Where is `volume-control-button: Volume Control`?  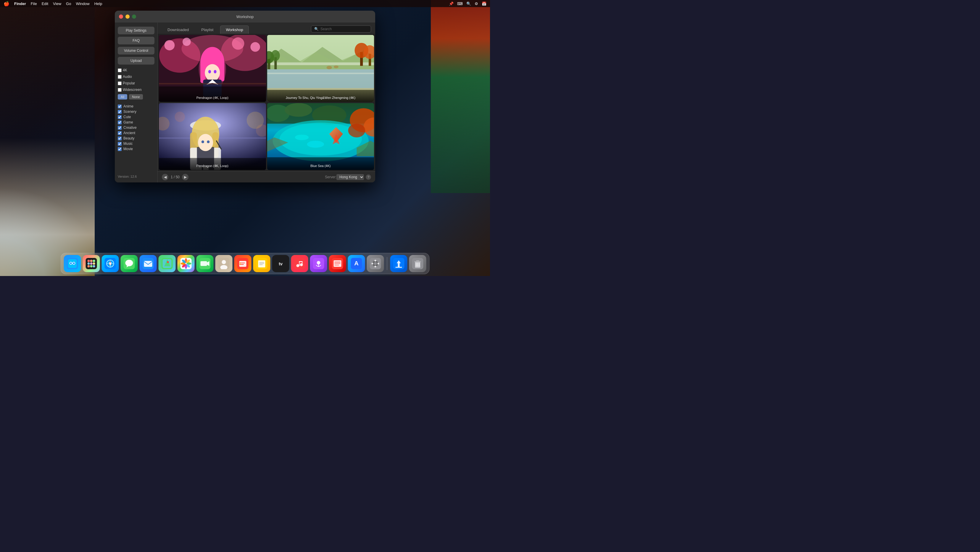
volume-control-button: Volume Control is located at coordinates (136, 51).